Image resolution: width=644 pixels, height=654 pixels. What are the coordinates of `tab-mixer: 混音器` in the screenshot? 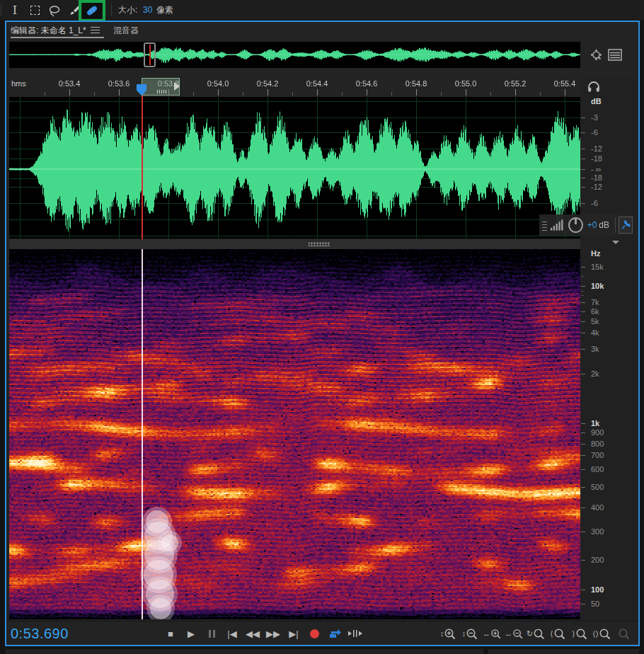 It's located at (126, 31).